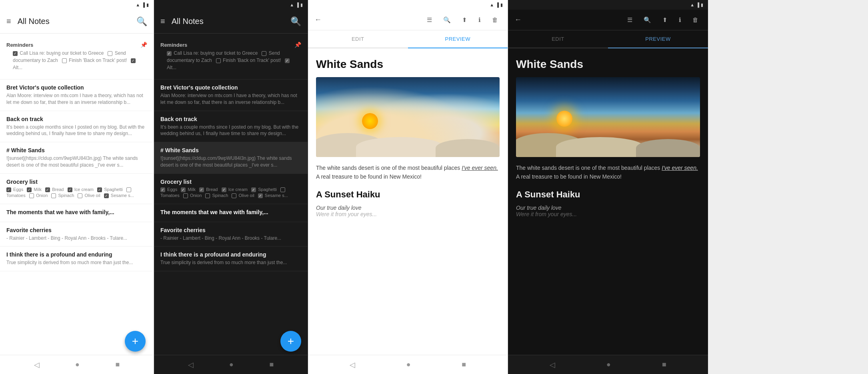  Describe the element at coordinates (658, 39) in the screenshot. I see `tab-preview-p4: PREVIEW` at that location.